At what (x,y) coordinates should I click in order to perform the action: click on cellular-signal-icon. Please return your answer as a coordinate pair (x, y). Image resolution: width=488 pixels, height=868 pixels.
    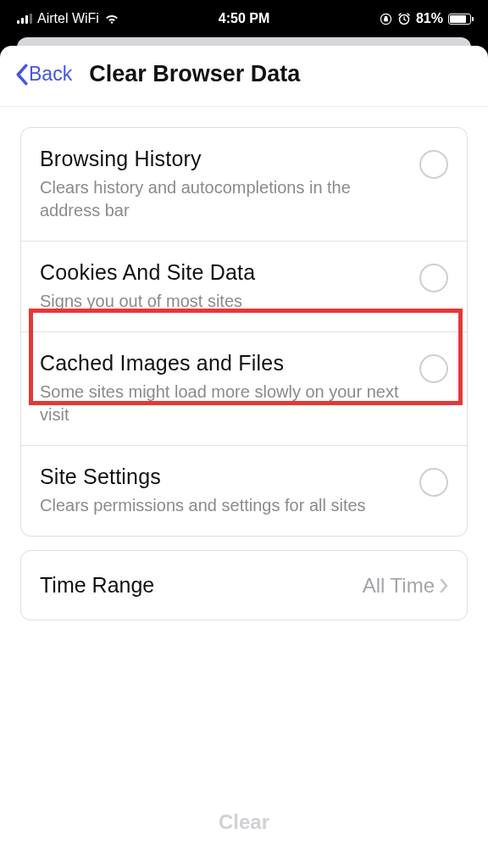
    Looking at the image, I should click on (25, 19).